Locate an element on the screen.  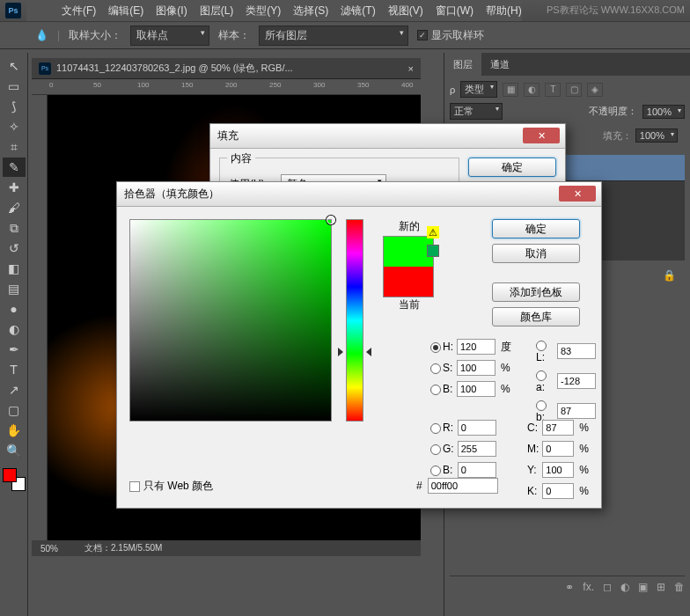
tab-layers: 图层 is located at coordinates (463, 64).